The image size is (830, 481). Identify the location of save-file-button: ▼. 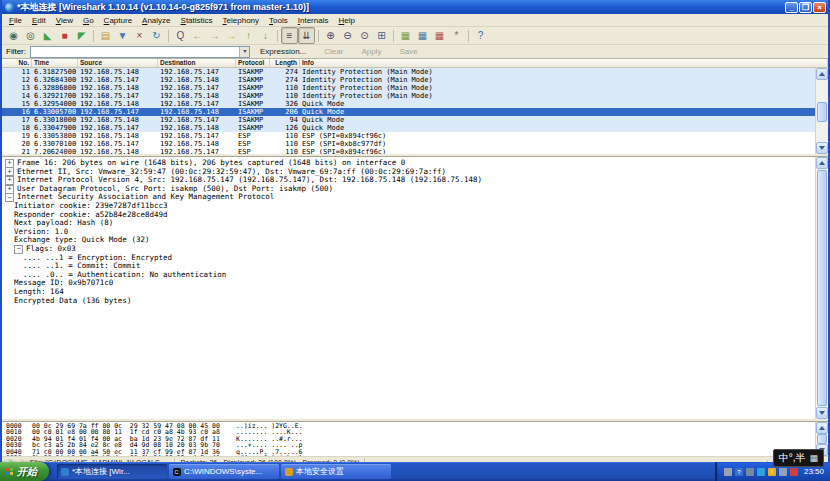
(122, 36).